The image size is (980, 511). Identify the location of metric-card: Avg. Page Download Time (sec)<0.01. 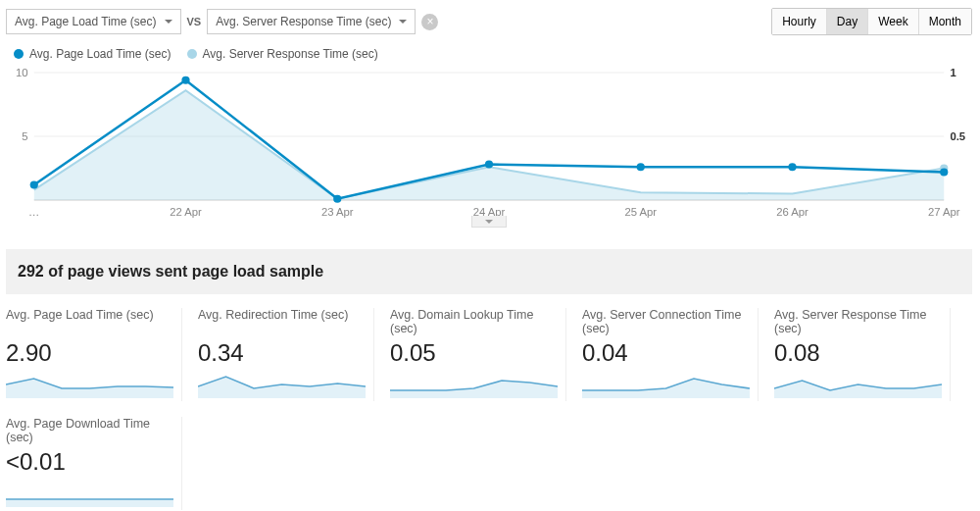
(94, 463).